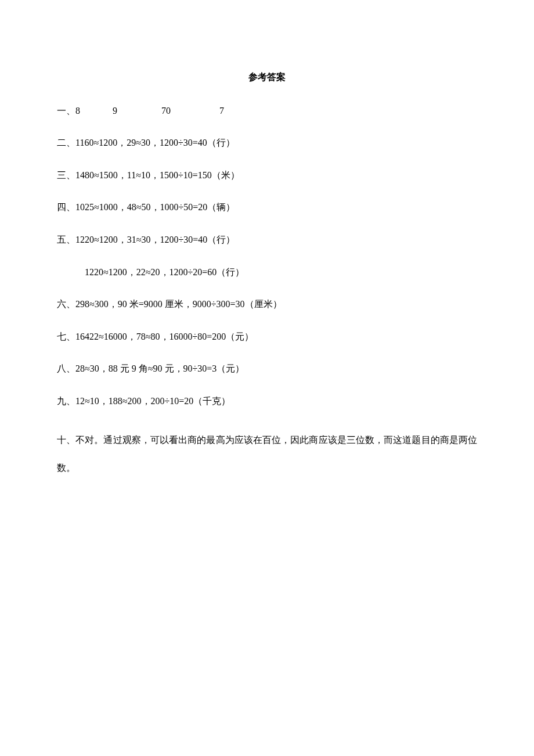 The width and height of the screenshot is (534, 756). I want to click on answer-6: 六、298≈300，90 米=9000 厘米，9000÷300=30（厘米）, so click(267, 304).